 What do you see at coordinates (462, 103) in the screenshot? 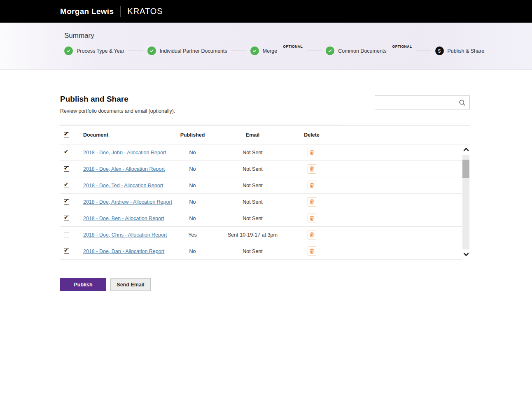
I see `search-icon` at bounding box center [462, 103].